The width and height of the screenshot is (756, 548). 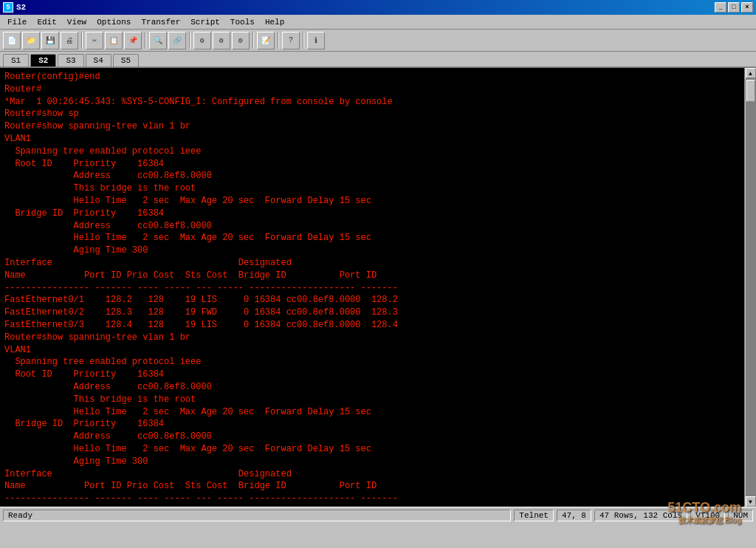 I want to click on menu-help: Help, so click(x=275, y=22).